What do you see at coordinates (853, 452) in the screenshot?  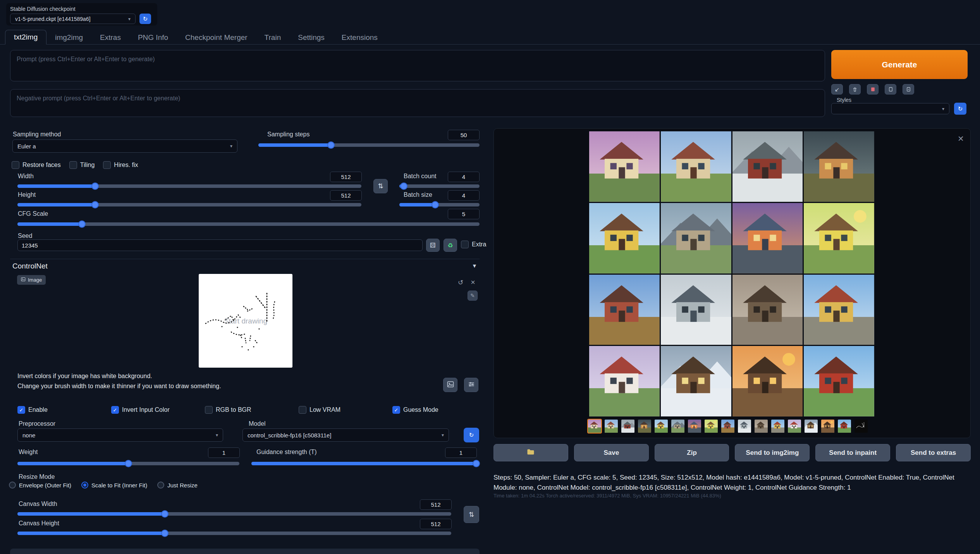 I see `send-to-inpaint-button: Send to inpaint` at bounding box center [853, 452].